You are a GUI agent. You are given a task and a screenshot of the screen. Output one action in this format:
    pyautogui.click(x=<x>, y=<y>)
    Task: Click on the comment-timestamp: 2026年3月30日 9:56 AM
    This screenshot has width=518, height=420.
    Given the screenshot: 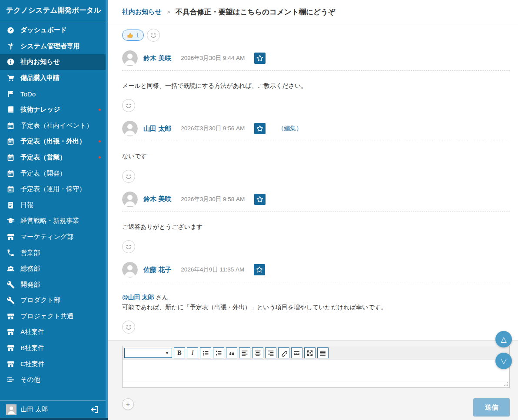 What is the action you would take?
    pyautogui.click(x=213, y=129)
    